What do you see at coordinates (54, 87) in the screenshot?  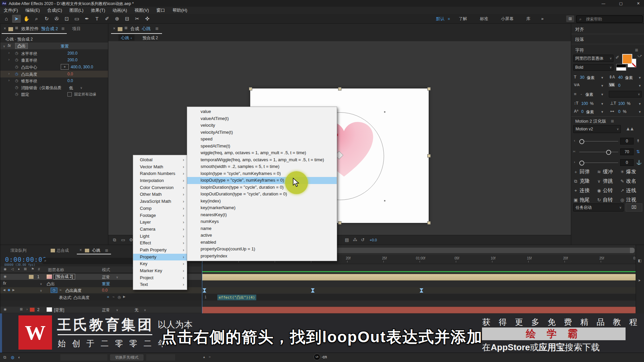 I see `property-row: ◷ 消除锯齿（仅最佳品质 低 ∨` at bounding box center [54, 87].